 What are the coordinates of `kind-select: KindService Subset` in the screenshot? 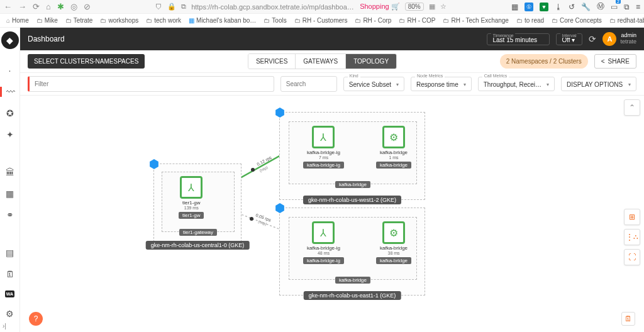 It's located at (374, 84).